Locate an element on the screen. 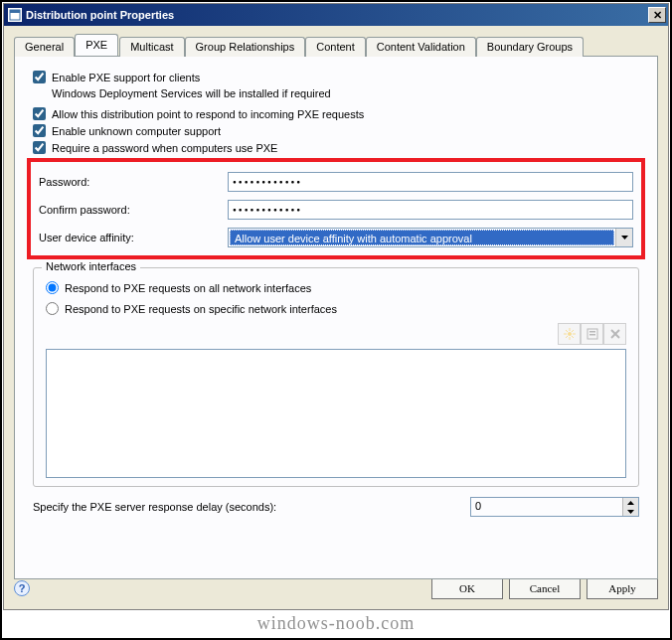 The image size is (672, 640). close-button: ✕ is located at coordinates (657, 15).